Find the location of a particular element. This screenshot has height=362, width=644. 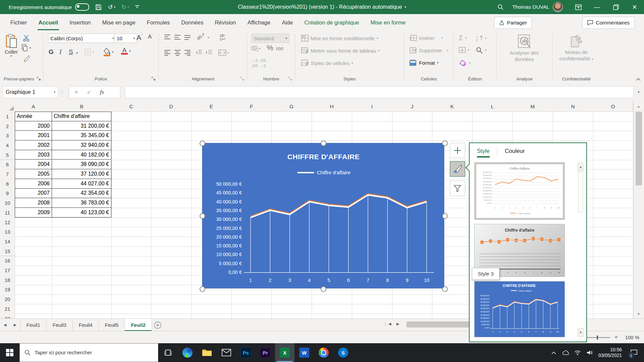

row-header-13: 13 is located at coordinates (7, 232).